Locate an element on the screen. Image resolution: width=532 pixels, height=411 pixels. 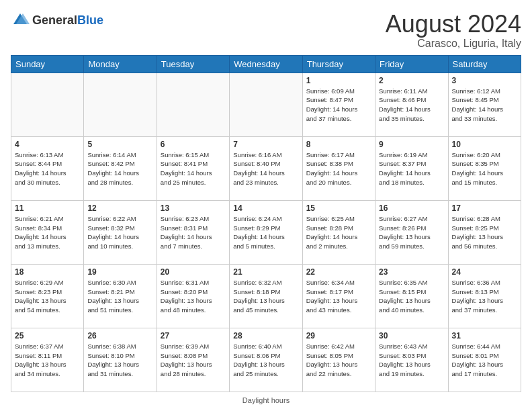
day-number: 3 is located at coordinates (485, 81).